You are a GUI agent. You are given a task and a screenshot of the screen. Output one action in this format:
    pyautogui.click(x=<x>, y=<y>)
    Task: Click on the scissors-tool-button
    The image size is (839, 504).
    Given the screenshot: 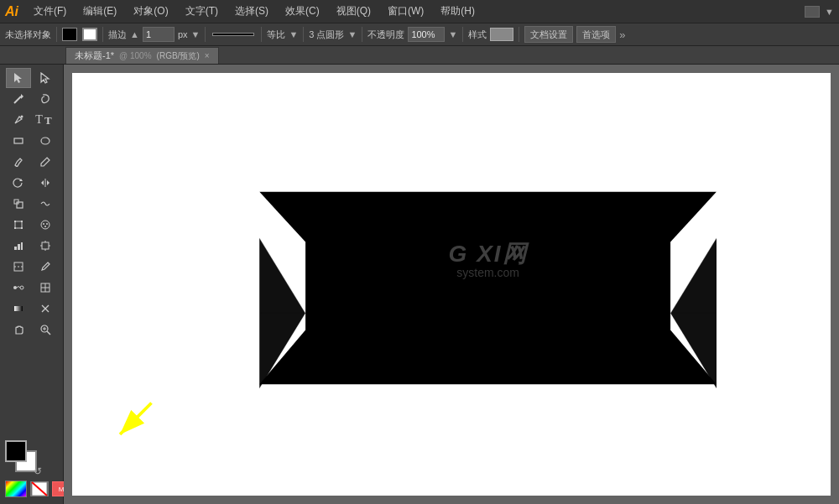 What is the action you would take?
    pyautogui.click(x=45, y=309)
    